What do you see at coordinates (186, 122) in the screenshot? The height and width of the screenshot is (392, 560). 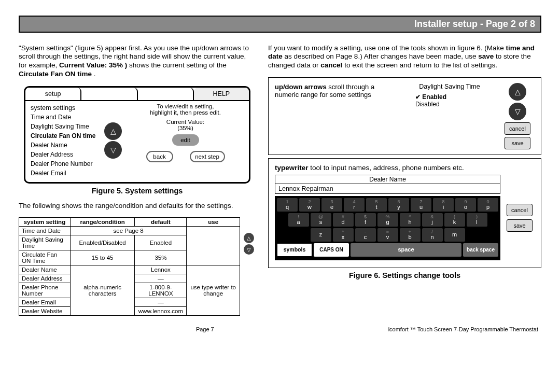 I see `current-value-label: Current Value:` at bounding box center [186, 122].